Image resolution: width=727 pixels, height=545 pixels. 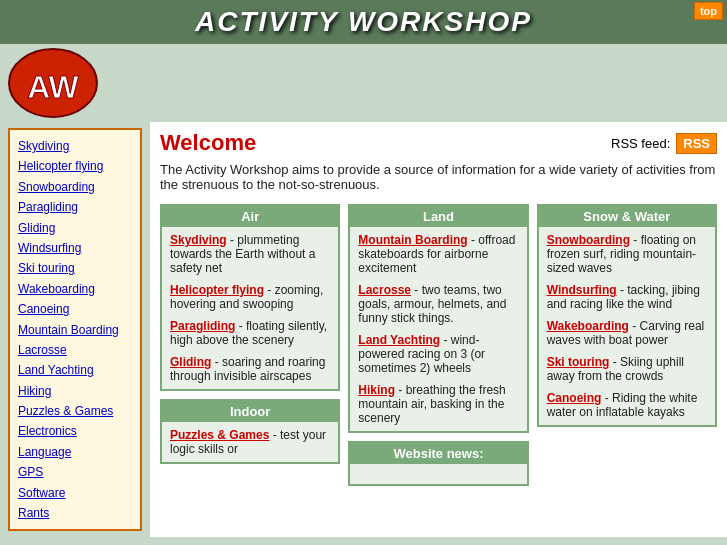 I want to click on land-link-land-yachting: Land Yachting, so click(x=399, y=340).